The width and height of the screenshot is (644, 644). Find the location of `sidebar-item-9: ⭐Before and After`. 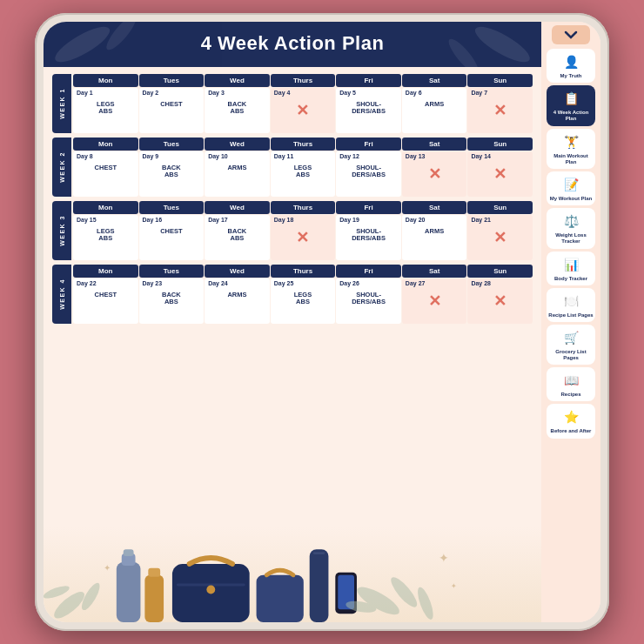

sidebar-item-9: ⭐Before and After is located at coordinates (571, 421).